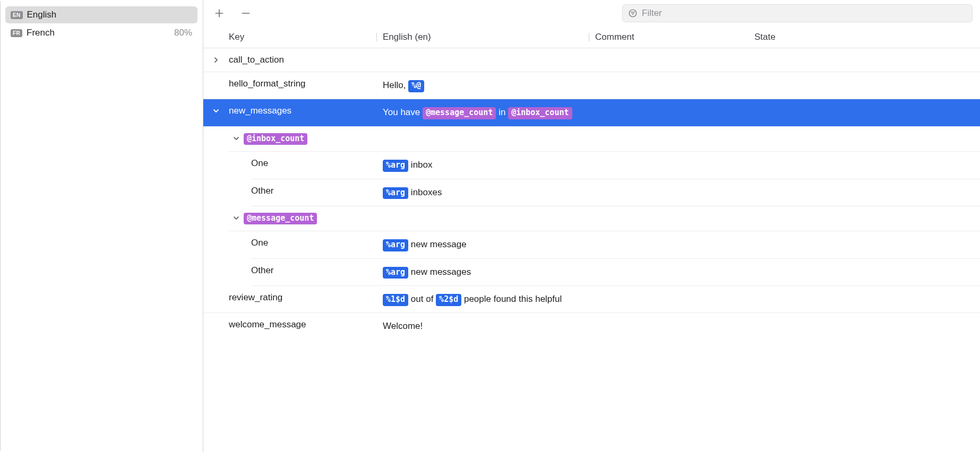 This screenshot has width=980, height=452. Describe the element at coordinates (591, 112) in the screenshot. I see `row-new-messages: new_messages You have @message_count in …` at that location.